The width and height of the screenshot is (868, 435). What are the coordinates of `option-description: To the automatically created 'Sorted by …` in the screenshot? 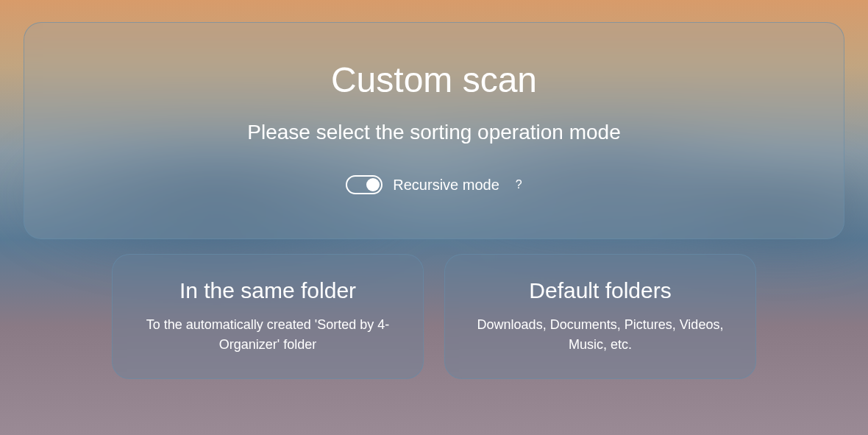 It's located at (268, 335).